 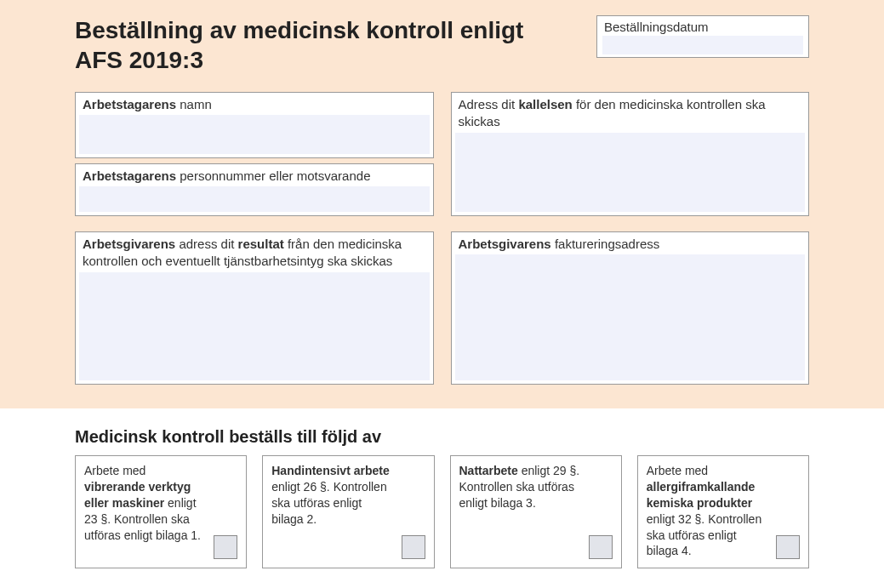 I want to click on card-text: Nattarbete enligt 29 §. Kontrollen ska u…, so click(x=536, y=487).